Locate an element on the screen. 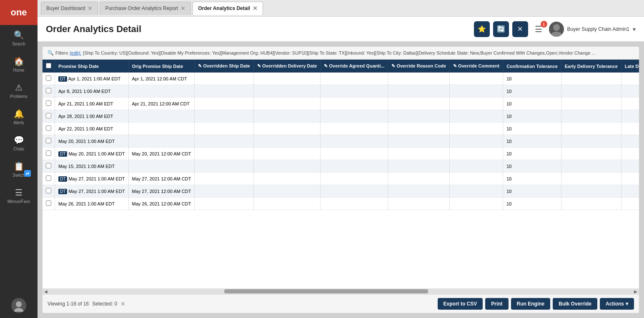 The image size is (644, 318). menu-button: ☰ 1 is located at coordinates (539, 29).